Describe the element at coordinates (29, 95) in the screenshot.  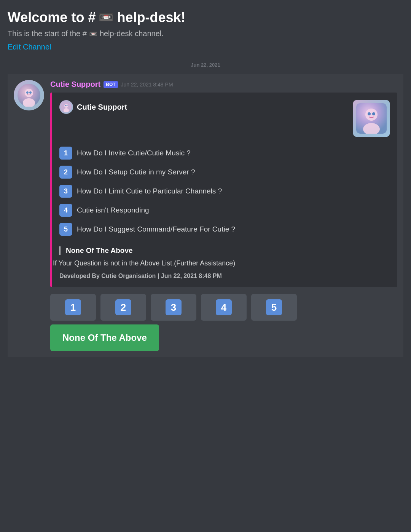
I see `avatar-image` at that location.